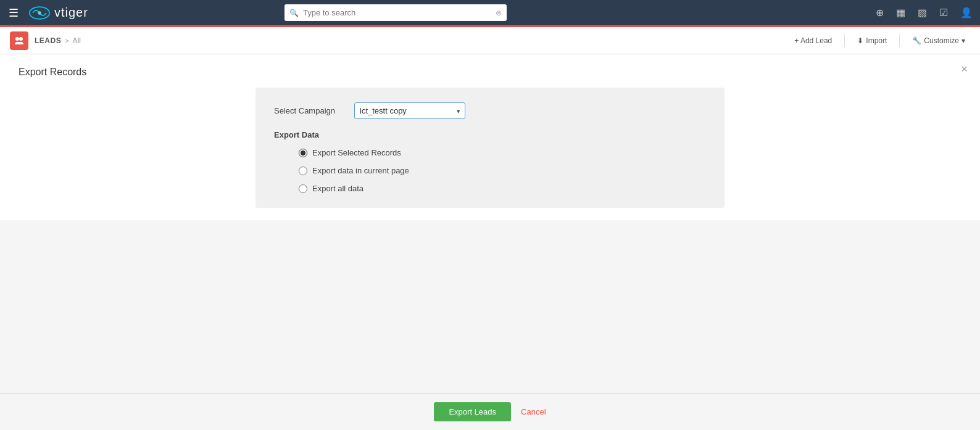 The height and width of the screenshot is (430, 980). I want to click on search-clear-icon: ⊗, so click(499, 13).